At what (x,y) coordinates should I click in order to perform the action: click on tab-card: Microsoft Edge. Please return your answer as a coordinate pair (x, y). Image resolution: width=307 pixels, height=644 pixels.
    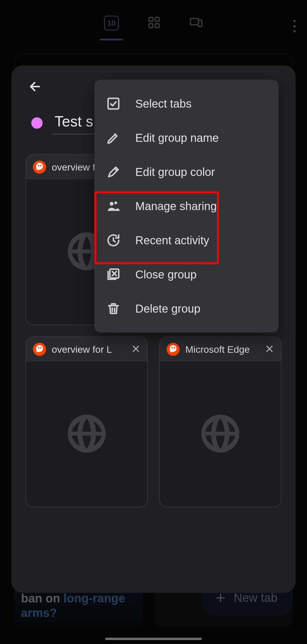
    Looking at the image, I should click on (220, 422).